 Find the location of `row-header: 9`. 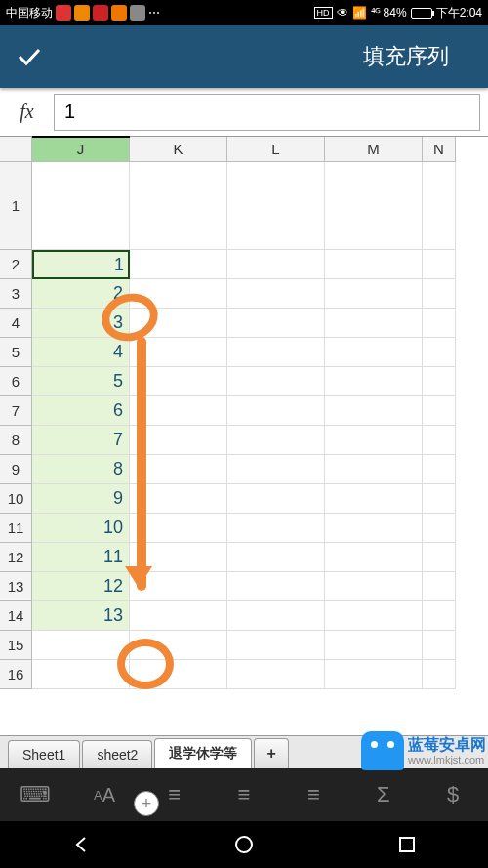

row-header: 9 is located at coordinates (16, 470).